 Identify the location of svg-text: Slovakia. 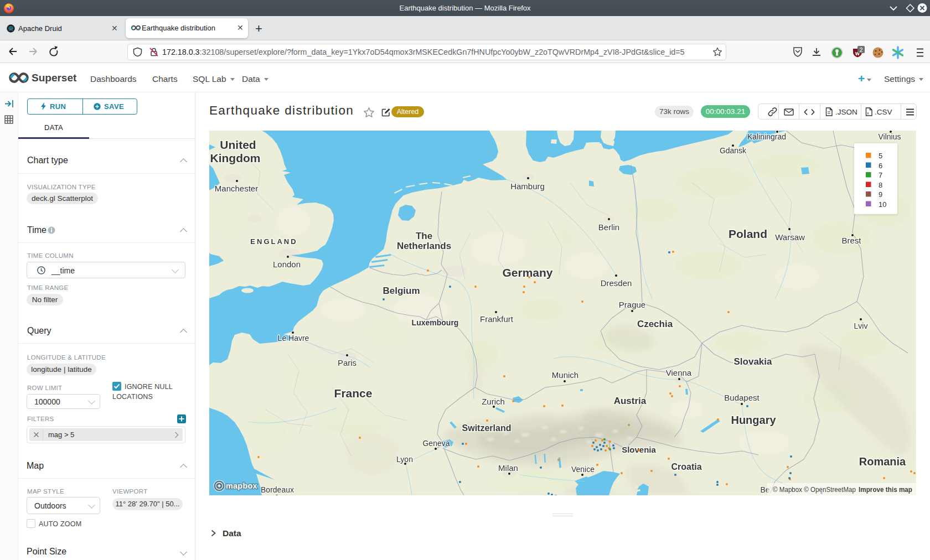
(753, 362).